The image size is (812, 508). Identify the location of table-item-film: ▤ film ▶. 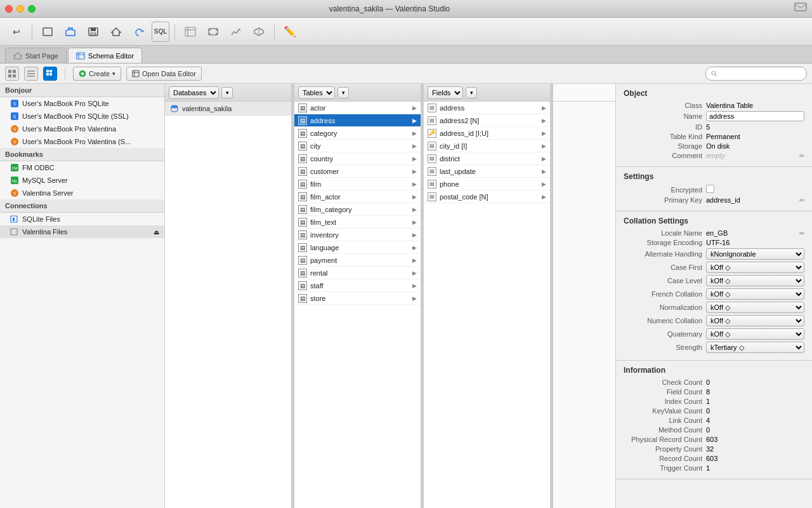
(358, 184).